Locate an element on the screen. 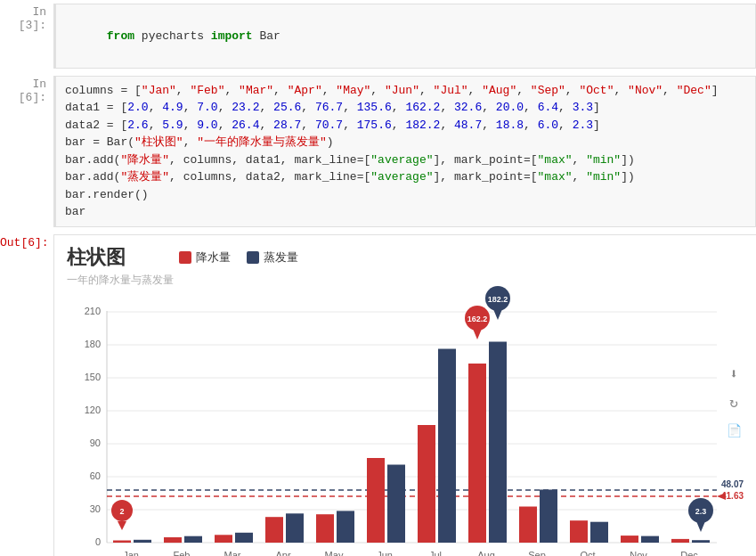 Image resolution: width=756 pixels, height=556 pixels. bar-sep-evap is located at coordinates (549, 516).